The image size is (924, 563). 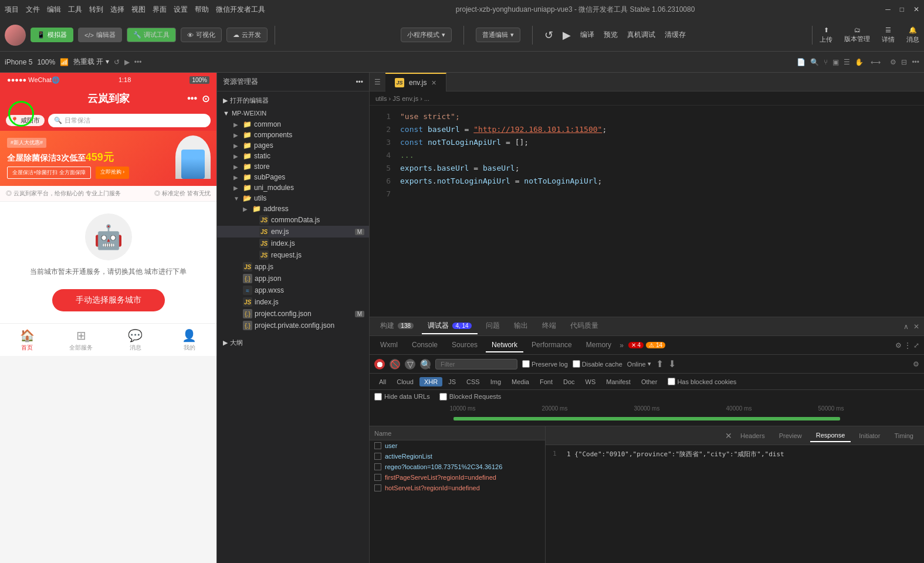 What do you see at coordinates (659, 364) in the screenshot?
I see `import-icon: ⬆` at bounding box center [659, 364].